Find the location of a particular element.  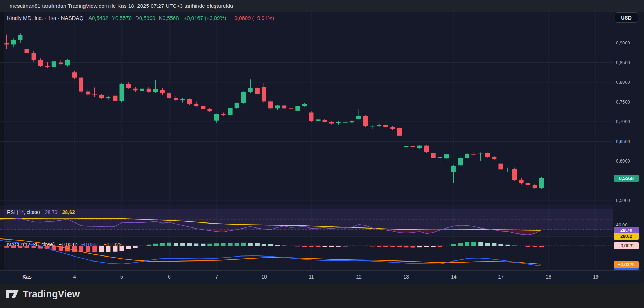

time-axis-label: 13 is located at coordinates (406, 277).